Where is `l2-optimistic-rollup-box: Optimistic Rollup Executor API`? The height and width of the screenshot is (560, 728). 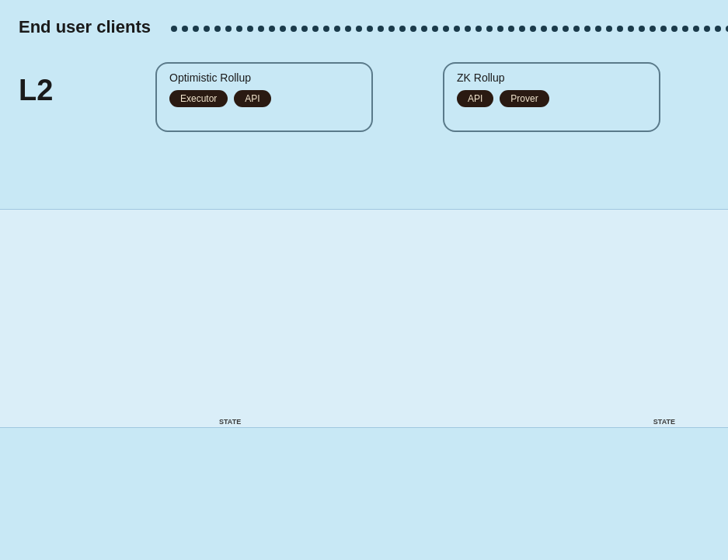 l2-optimistic-rollup-box: Optimistic Rollup Executor API is located at coordinates (264, 97).